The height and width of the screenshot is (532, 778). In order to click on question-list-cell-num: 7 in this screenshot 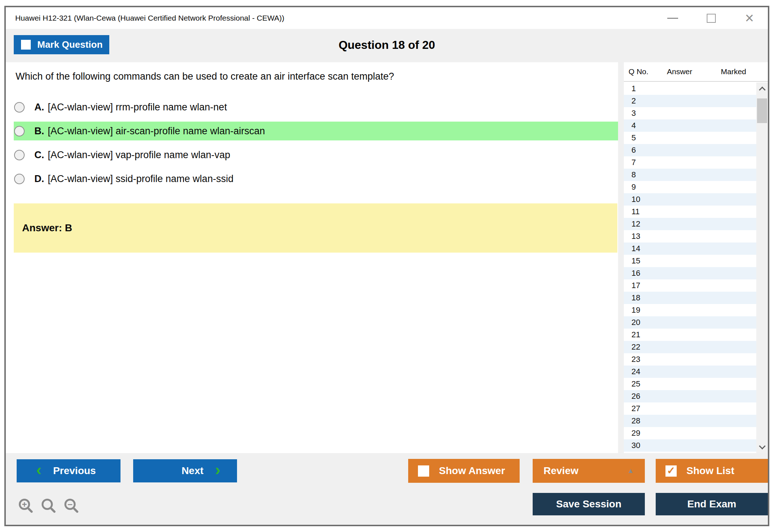, I will do `click(642, 162)`.